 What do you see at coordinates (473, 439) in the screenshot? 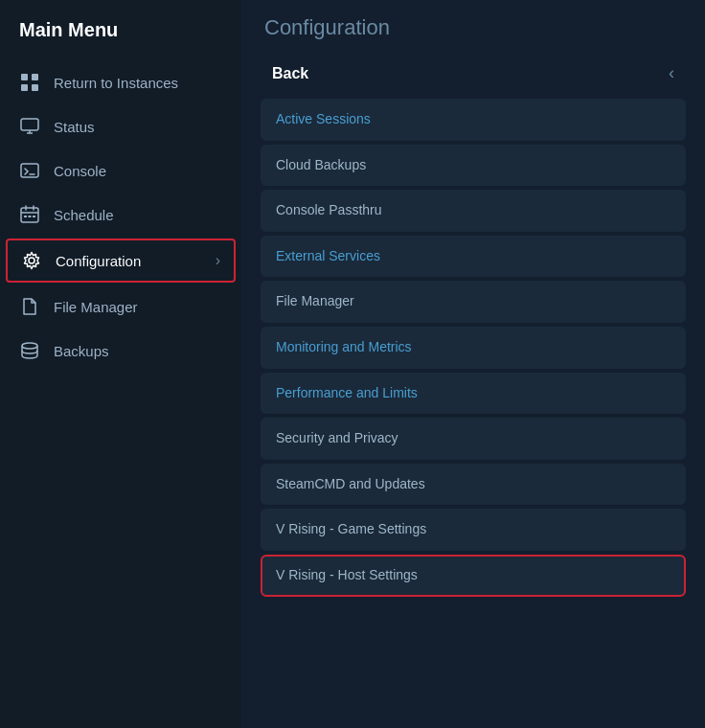
I see `config-menu-item-security-and-privacy: Security and Privacy` at bounding box center [473, 439].